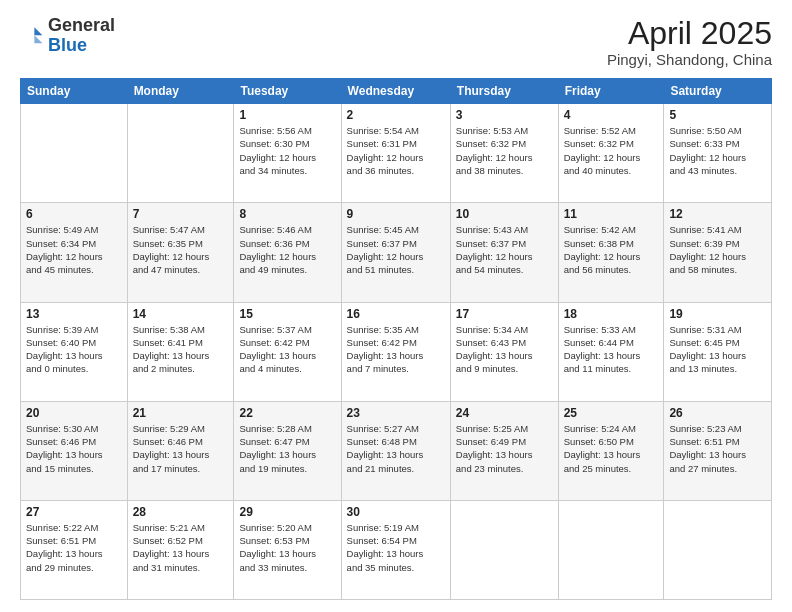 This screenshot has width=792, height=612. Describe the element at coordinates (74, 92) in the screenshot. I see `day-header-sunday: Sunday` at that location.